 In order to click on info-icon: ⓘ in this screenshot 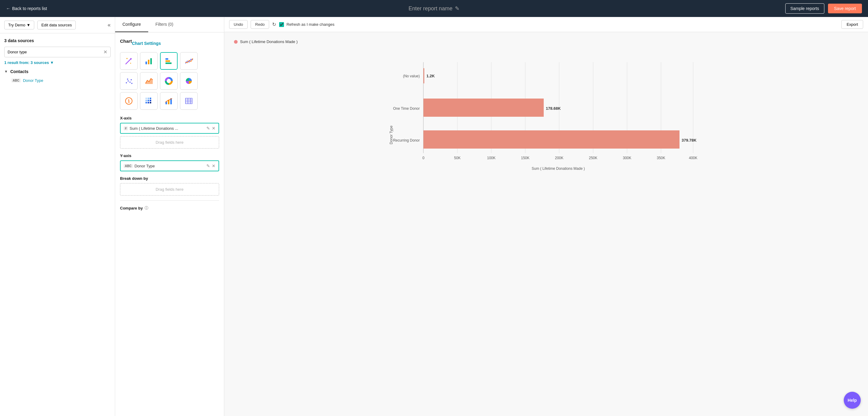, I will do `click(146, 208)`.